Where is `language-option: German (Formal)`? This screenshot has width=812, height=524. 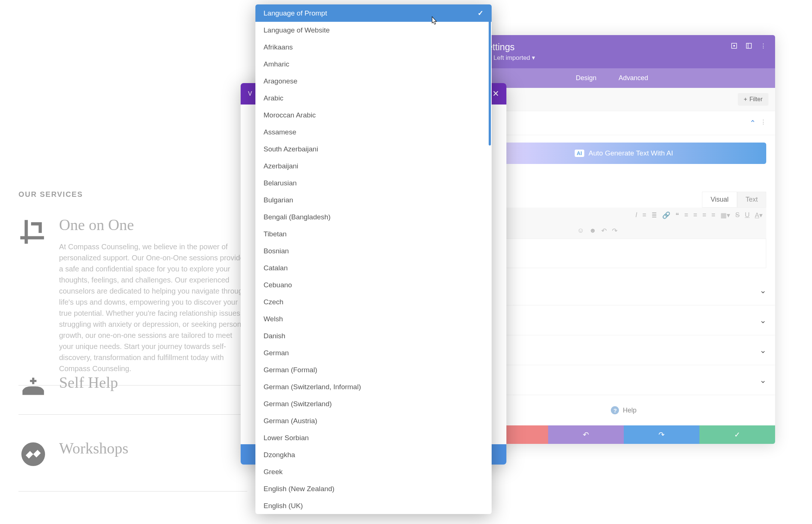
language-option: German (Formal) is located at coordinates (374, 370).